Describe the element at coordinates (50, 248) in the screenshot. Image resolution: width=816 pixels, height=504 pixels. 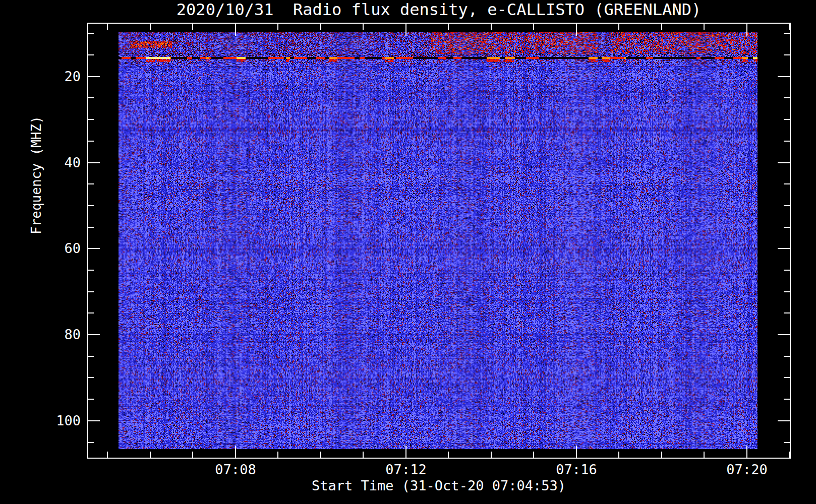
I see `y-tick-label: 60` at that location.